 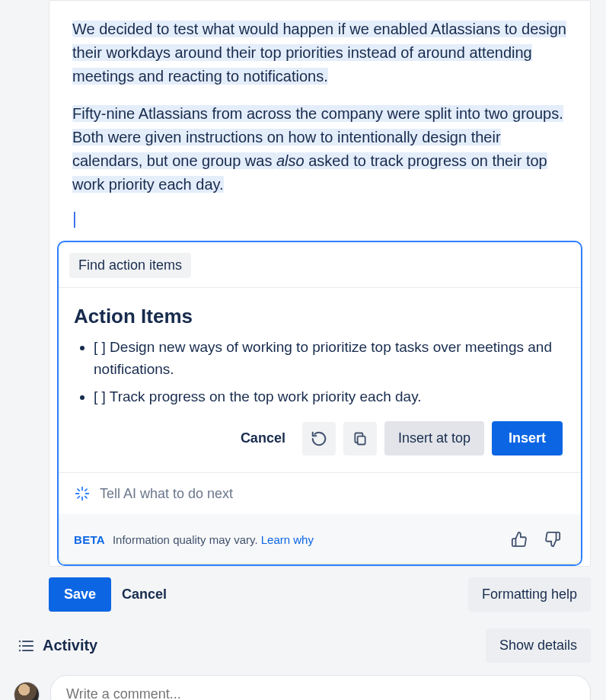 What do you see at coordinates (320, 594) in the screenshot?
I see `editor-toolbar: Save Cancel Formatting help` at bounding box center [320, 594].